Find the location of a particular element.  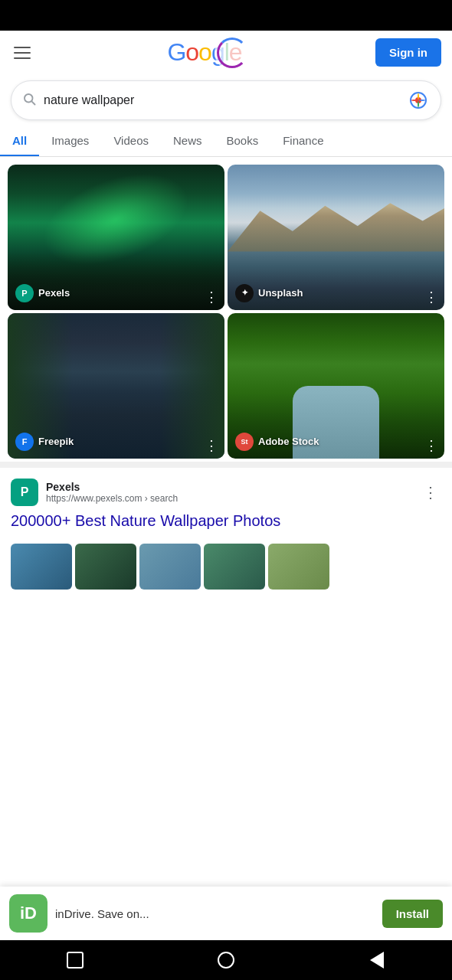

result-source-info: Pexels https://www.pexels.com › search is located at coordinates (229, 492).